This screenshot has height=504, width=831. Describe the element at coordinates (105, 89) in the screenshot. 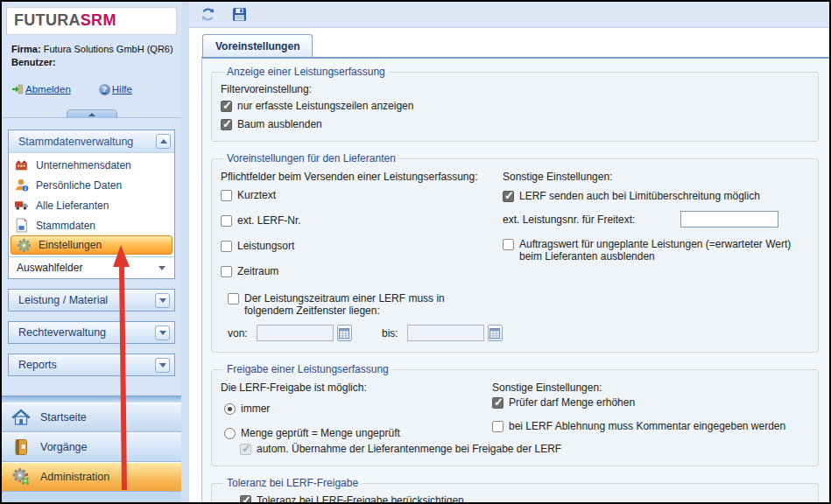

I see `help-icon` at that location.